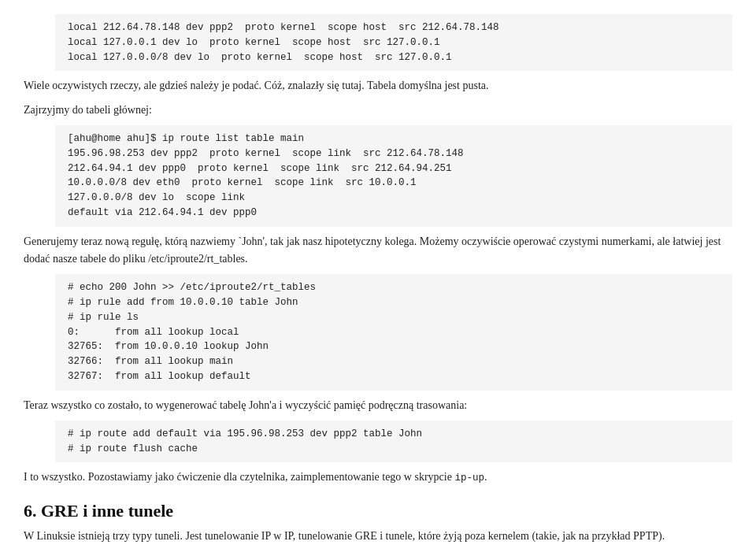 The width and height of the screenshot is (756, 556). What do you see at coordinates (378, 110) in the screenshot?
I see `prose-intro2: Zajrzyjmy do tabeli głównej:` at bounding box center [378, 110].